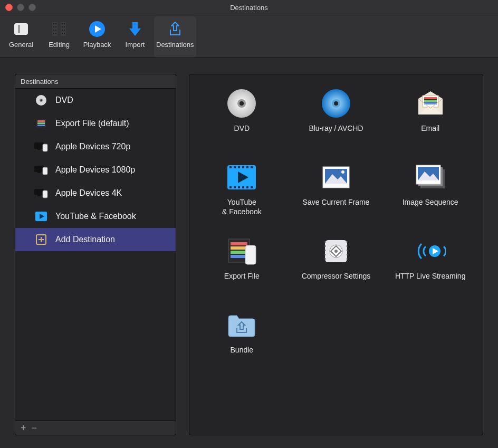  Describe the element at coordinates (249, 37) in the screenshot. I see `preferences-toolbar: General Editing Playback Import Destinat…` at that location.